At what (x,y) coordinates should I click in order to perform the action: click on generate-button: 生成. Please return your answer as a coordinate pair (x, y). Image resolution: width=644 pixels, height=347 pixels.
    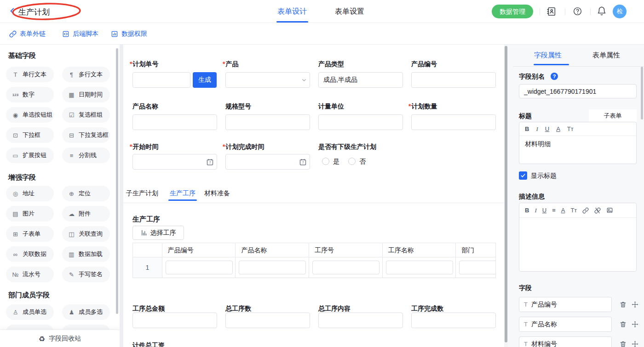
    Looking at the image, I should click on (205, 80).